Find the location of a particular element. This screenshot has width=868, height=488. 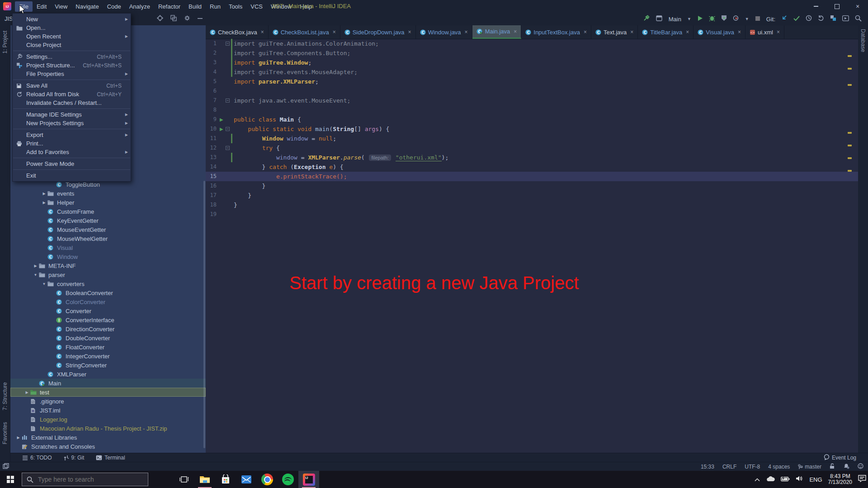

code-line-4: 4import guiTree.events.MouseAdapter; is located at coordinates (532, 72).